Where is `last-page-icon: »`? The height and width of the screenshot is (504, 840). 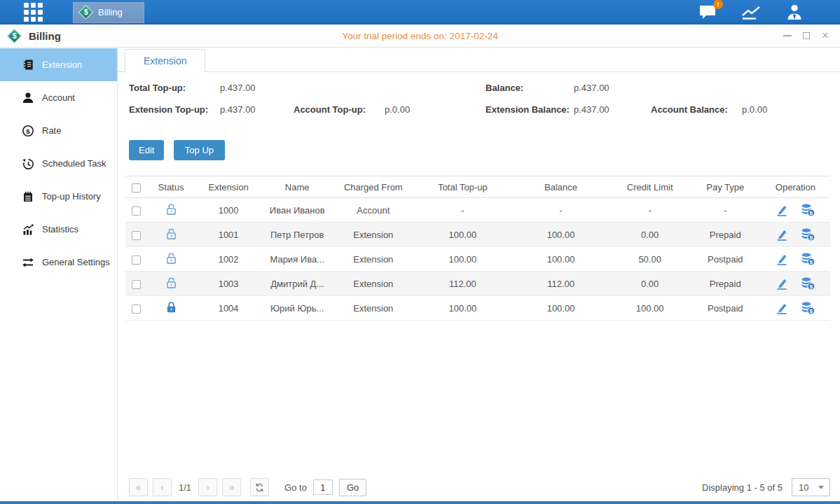
last-page-icon: » is located at coordinates (232, 487).